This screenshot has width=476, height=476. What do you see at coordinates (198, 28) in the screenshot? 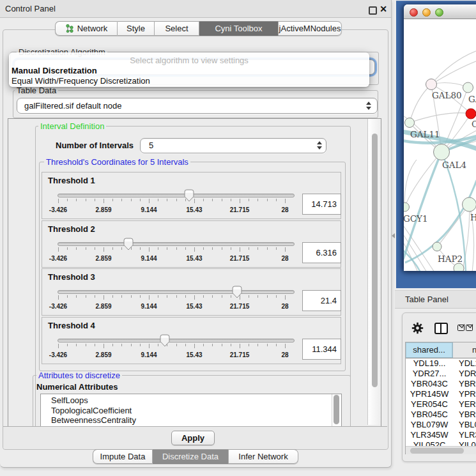
I see `control-panel-tabs: Network Style Select Cyni Toolbox jActiv…` at bounding box center [198, 28].